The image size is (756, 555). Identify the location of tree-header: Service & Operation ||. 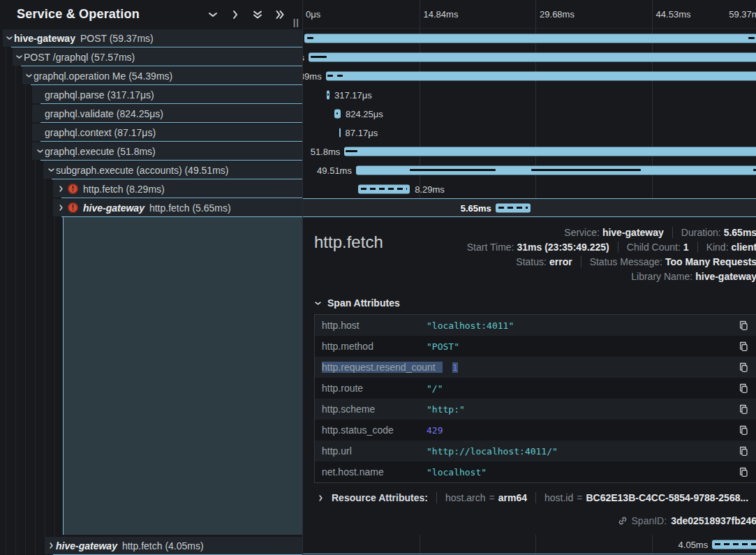
(151, 14).